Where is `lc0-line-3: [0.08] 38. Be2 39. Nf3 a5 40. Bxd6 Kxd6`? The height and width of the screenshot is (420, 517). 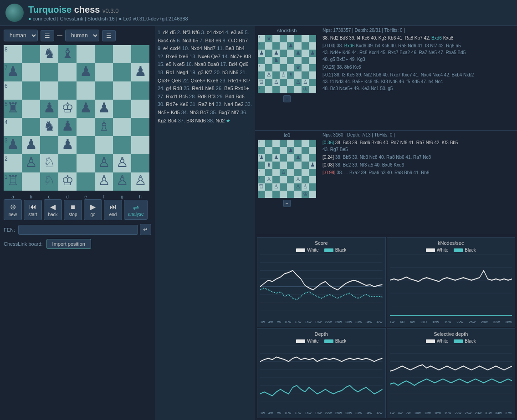
lc0-line-3: [0.08] 38. Be2 39. Nf3 a5 40. Bxd6 Kxd6 is located at coordinates (418, 165).